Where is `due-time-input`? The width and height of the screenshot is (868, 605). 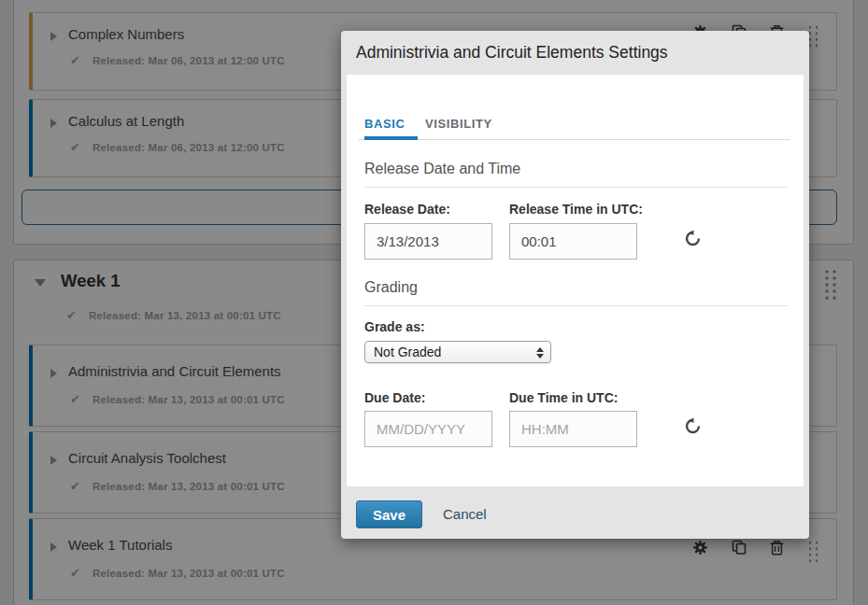
due-time-input is located at coordinates (574, 429).